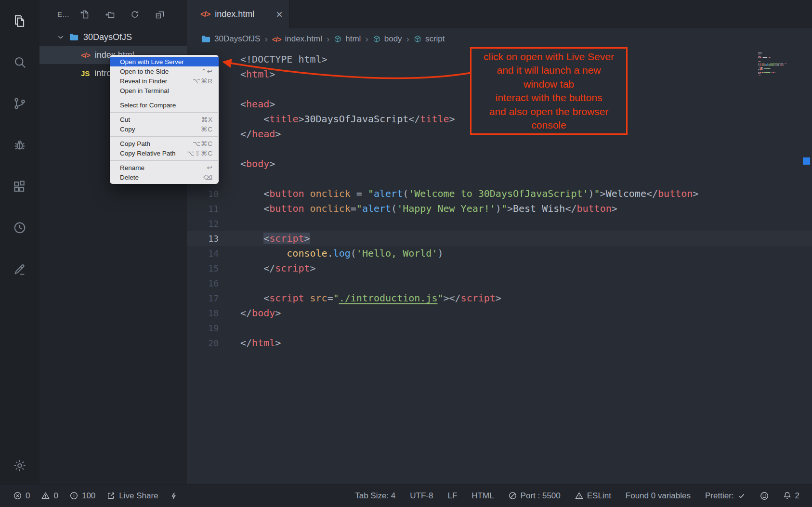  What do you see at coordinates (164, 119) in the screenshot?
I see `menu-item-cut: Cut⌘X` at bounding box center [164, 119].